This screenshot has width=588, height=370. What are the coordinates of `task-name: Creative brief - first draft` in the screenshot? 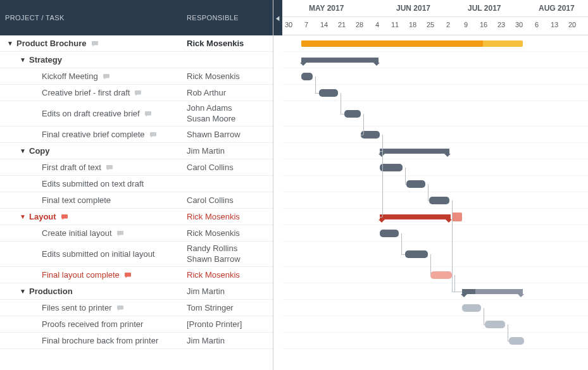 It's located at (86, 92).